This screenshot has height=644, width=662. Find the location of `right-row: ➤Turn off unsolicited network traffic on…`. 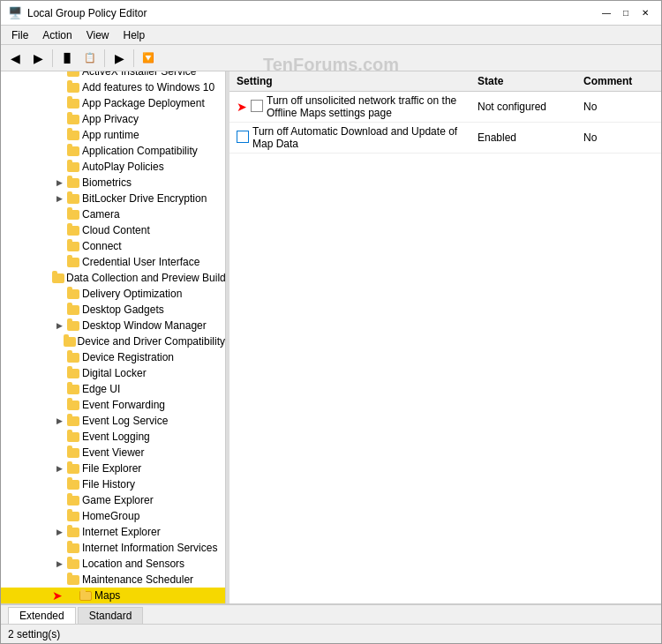

right-row: ➤Turn off unsolicited network traffic on… is located at coordinates (445, 108).